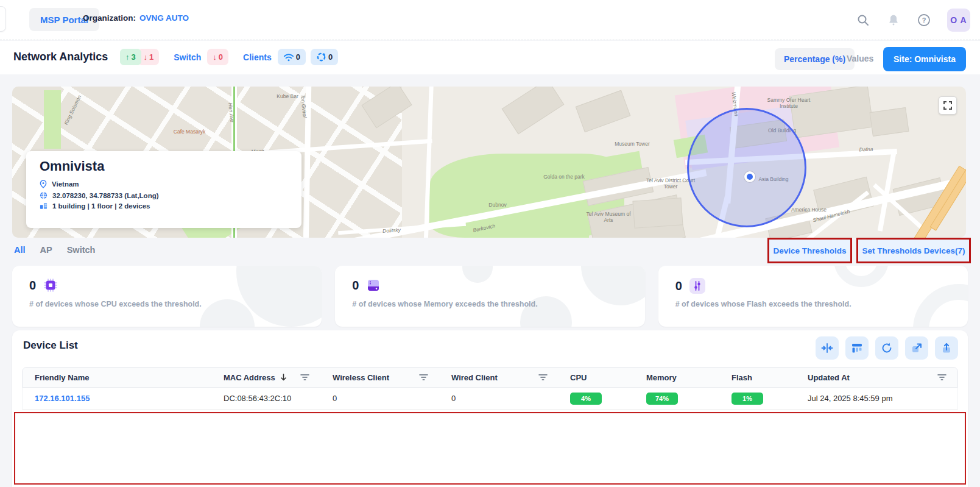  I want to click on column-friendly-name: Friendly Name, so click(117, 378).